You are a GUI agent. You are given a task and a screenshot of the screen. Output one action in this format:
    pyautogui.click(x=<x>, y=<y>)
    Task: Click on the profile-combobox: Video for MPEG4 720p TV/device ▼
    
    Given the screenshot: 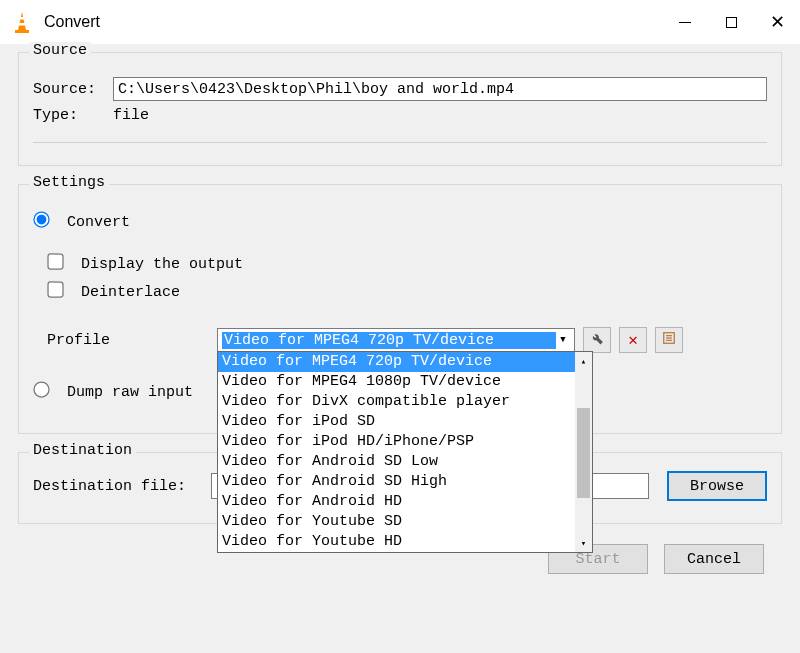 What is the action you would take?
    pyautogui.click(x=396, y=340)
    